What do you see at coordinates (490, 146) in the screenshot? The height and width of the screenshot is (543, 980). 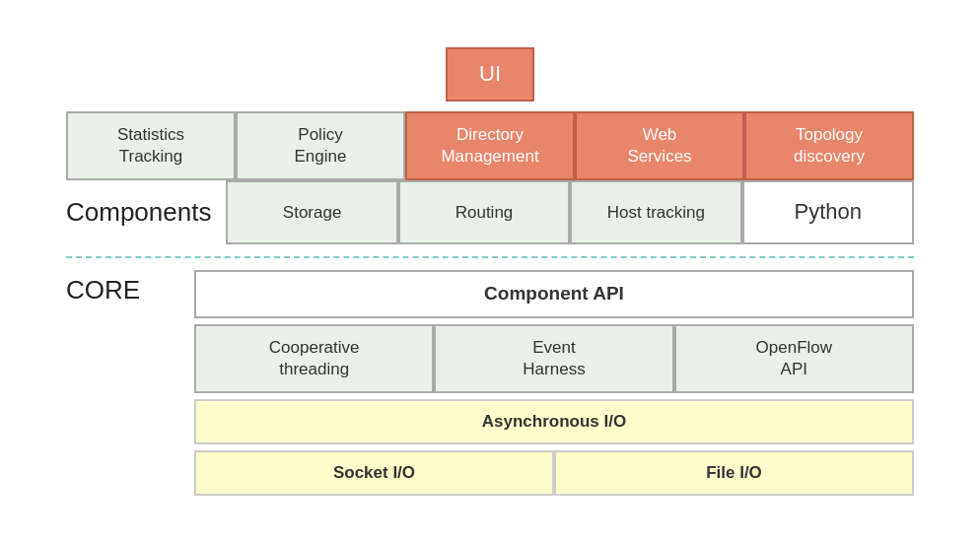 I see `directory-management-box: Directory Management` at bounding box center [490, 146].